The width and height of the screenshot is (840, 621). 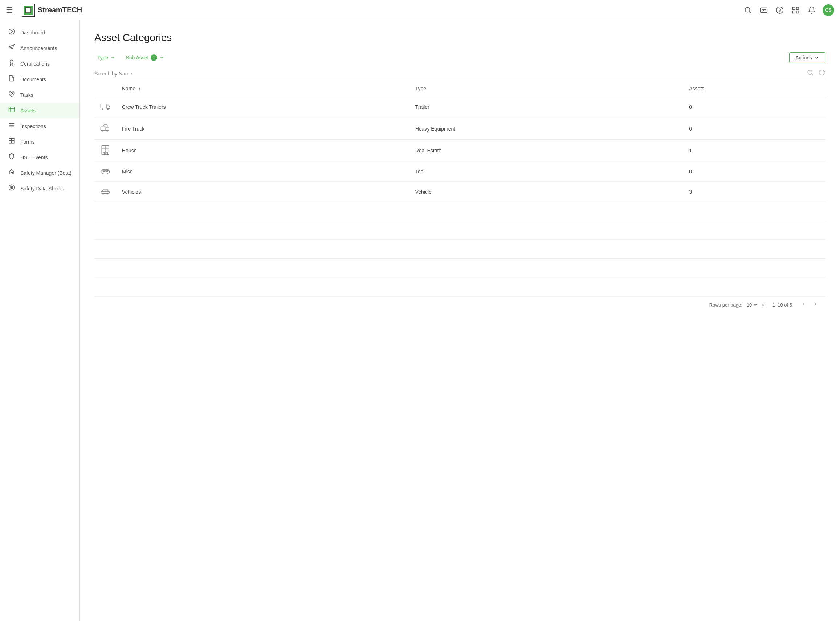 I want to click on user-avatar: CS, so click(x=828, y=10).